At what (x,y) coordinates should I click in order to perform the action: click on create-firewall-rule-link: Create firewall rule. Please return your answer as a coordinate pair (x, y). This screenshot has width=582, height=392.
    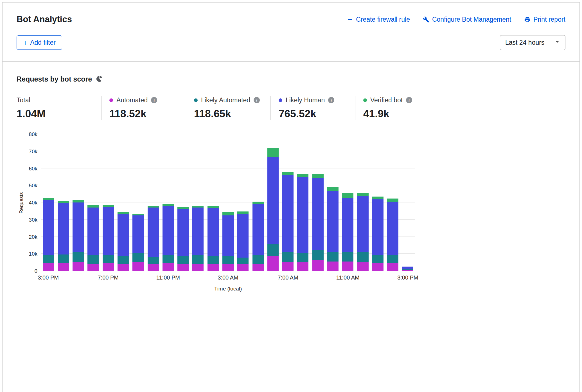
    Looking at the image, I should click on (378, 20).